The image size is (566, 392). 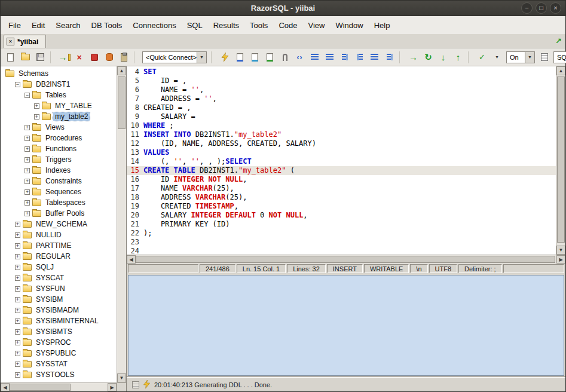 What do you see at coordinates (121, 225) in the screenshot?
I see `sidebar-vertical-scrollbar: ▲ ▼` at bounding box center [121, 225].